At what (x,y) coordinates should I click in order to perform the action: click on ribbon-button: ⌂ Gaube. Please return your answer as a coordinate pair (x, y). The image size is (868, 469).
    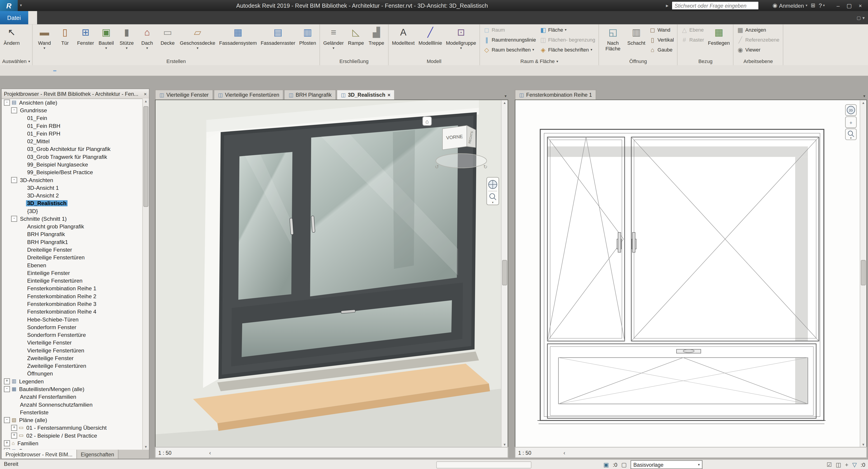
    Looking at the image, I should click on (662, 50).